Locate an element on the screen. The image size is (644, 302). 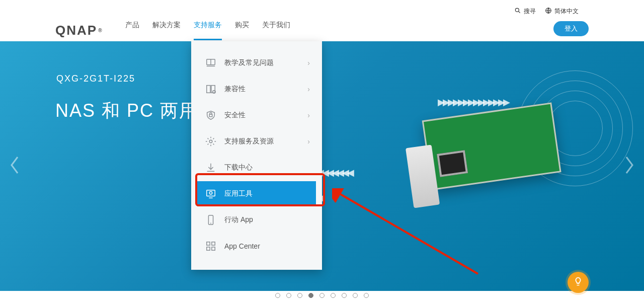
grid-icon is located at coordinates (211, 246).